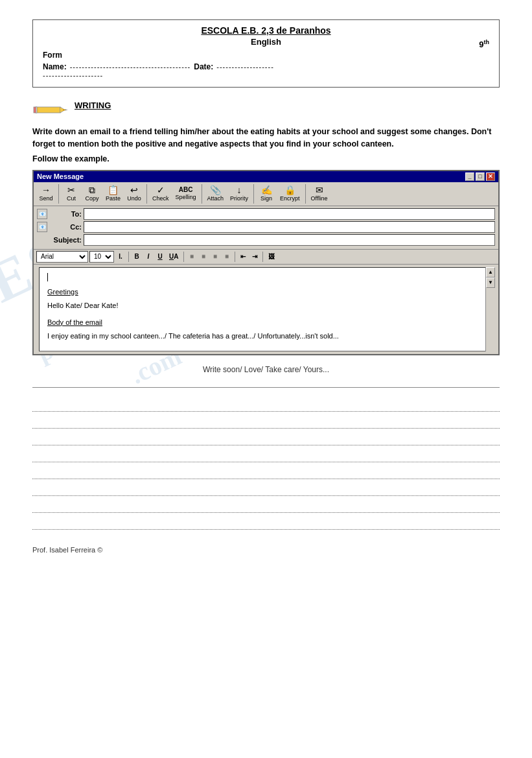 The image size is (532, 758). What do you see at coordinates (134, 193) in the screenshot?
I see `undo-button: ↩ Undo` at bounding box center [134, 193].